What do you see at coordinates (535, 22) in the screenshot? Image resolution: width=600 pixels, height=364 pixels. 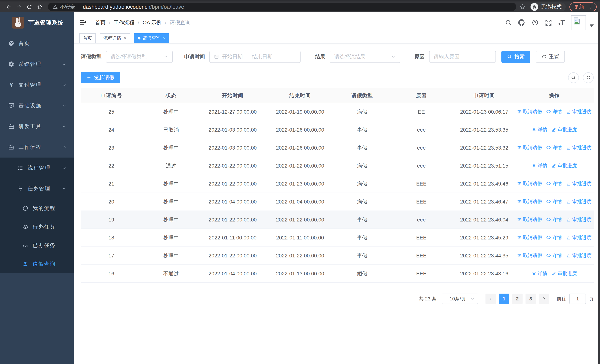 I see `help-icon` at bounding box center [535, 22].